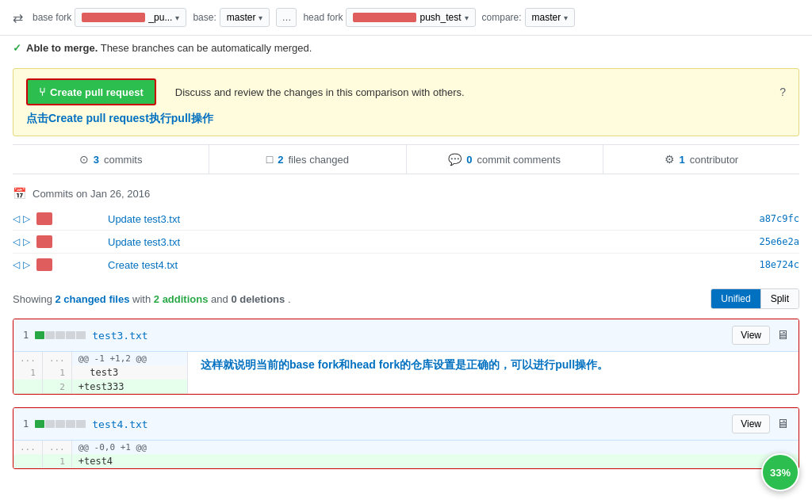 This screenshot has height=504, width=812. What do you see at coordinates (130, 17) in the screenshot?
I see `base-fork-btn: _pu... ▾` at bounding box center [130, 17].